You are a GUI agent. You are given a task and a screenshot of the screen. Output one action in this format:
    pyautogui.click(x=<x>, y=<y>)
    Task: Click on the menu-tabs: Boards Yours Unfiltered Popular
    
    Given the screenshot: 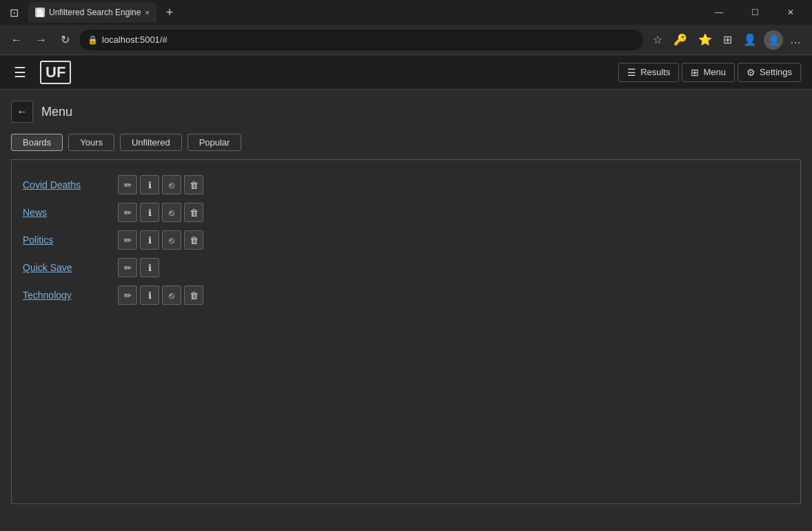 What is the action you would take?
    pyautogui.click(x=406, y=142)
    